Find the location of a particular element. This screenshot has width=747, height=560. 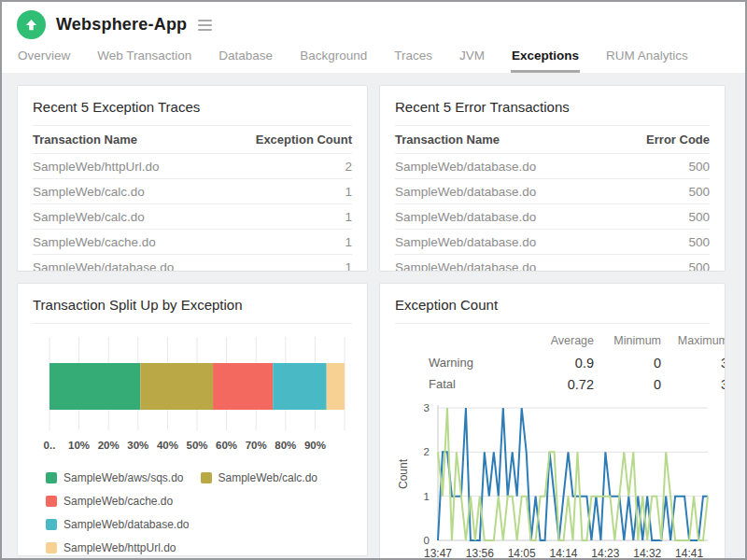

series-label: Warning is located at coordinates (450, 362).